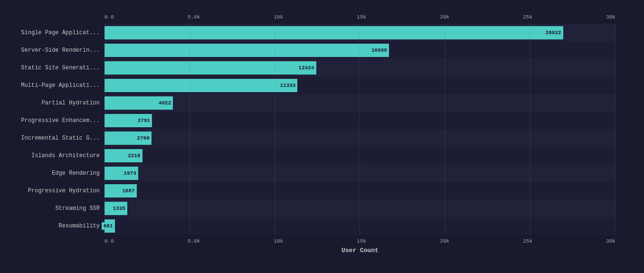 The width and height of the screenshot is (644, 273). What do you see at coordinates (360, 208) in the screenshot?
I see `bar-row: Streaming SSR1335` at bounding box center [360, 208].